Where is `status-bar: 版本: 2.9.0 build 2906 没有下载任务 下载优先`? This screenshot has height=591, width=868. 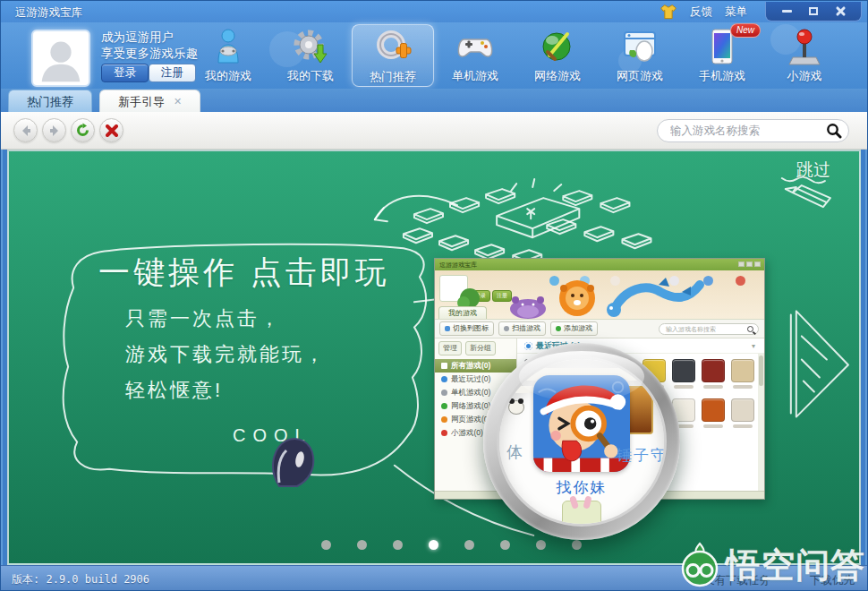 status-bar: 版本: 2.9.0 build 2906 没有下载任务 下载优先 is located at coordinates (434, 578).